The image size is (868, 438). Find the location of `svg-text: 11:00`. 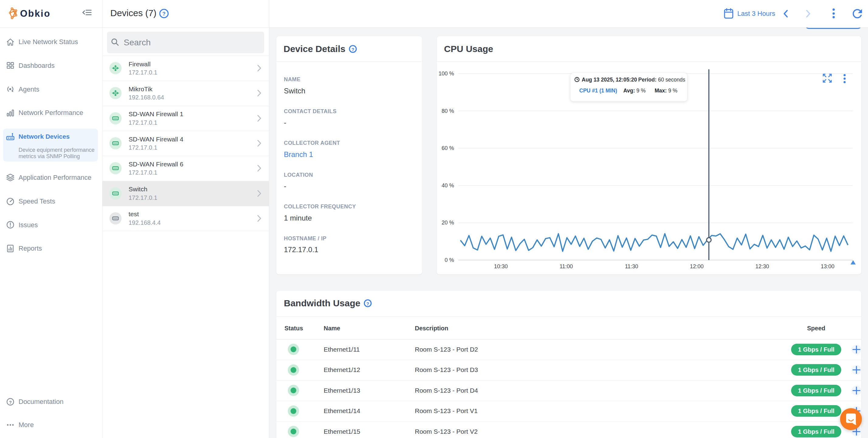

svg-text: 11:00 is located at coordinates (566, 266).